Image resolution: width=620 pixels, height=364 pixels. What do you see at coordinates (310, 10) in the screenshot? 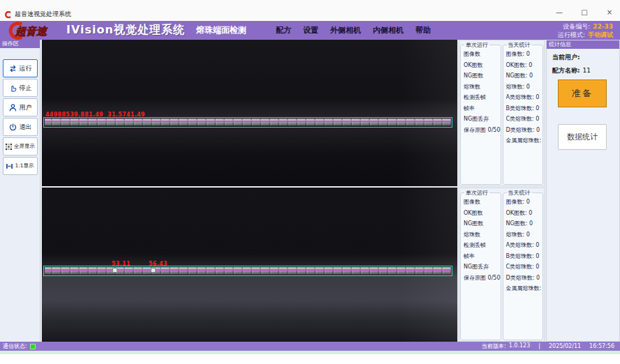
I see `window-titlebar: 超音速视觉处理系统 — □ ×` at bounding box center [310, 10].